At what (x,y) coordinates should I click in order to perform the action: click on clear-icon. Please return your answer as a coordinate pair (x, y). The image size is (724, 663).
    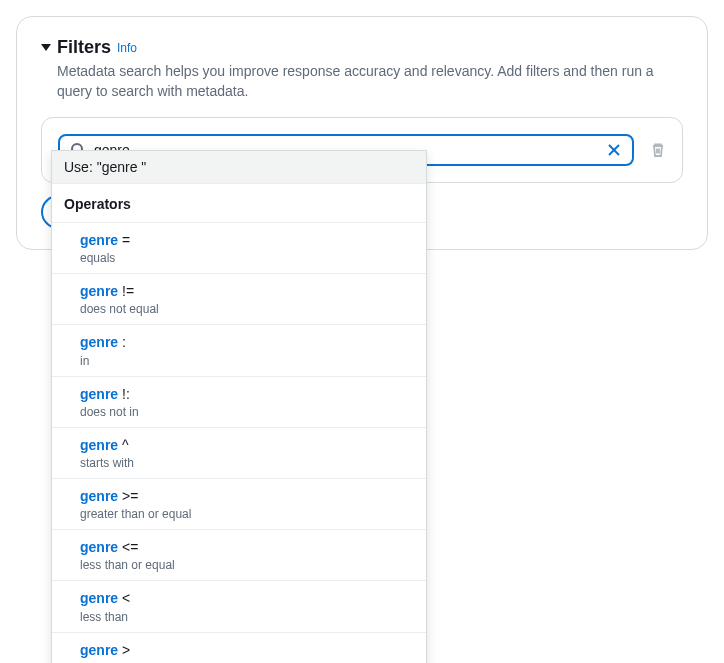
    Looking at the image, I should click on (614, 150).